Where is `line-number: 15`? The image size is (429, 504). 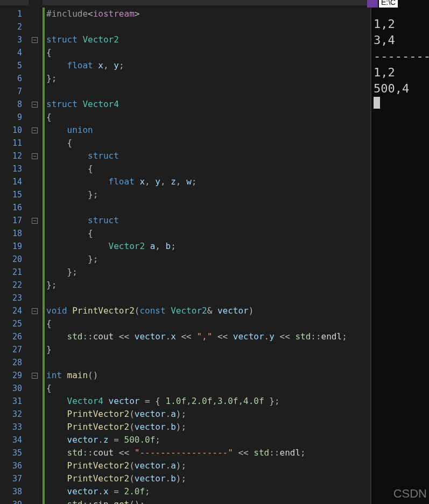 line-number: 15 is located at coordinates (14, 195).